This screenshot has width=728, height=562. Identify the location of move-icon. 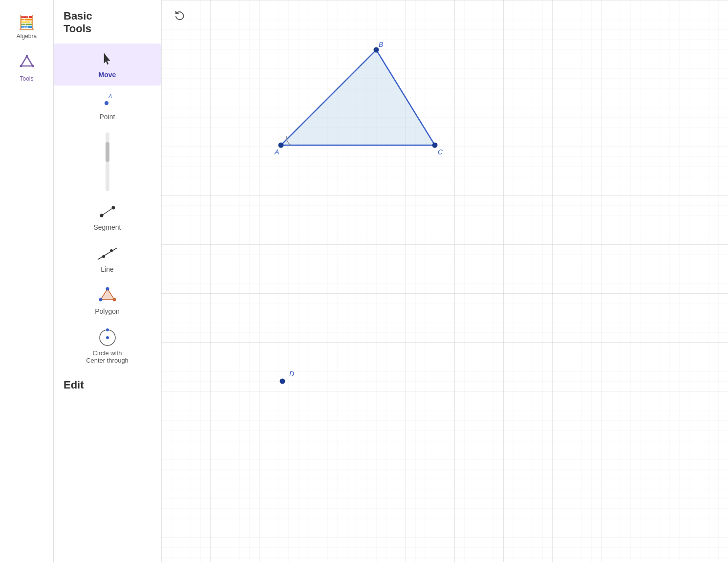
(107, 59).